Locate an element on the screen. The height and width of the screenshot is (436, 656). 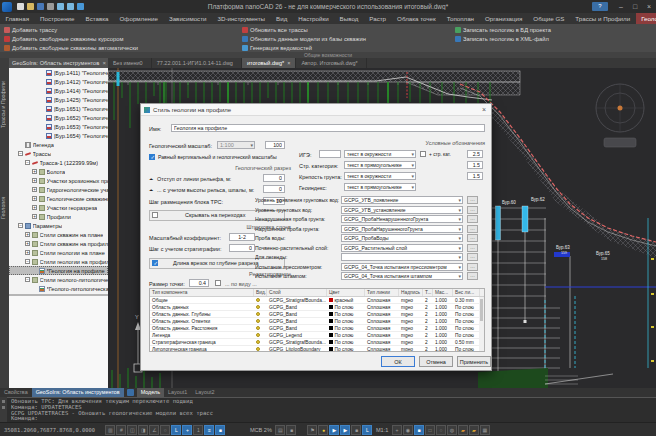
dialog-title-bar: Стиль геологии на профиле × is located at coordinates (316, 110).